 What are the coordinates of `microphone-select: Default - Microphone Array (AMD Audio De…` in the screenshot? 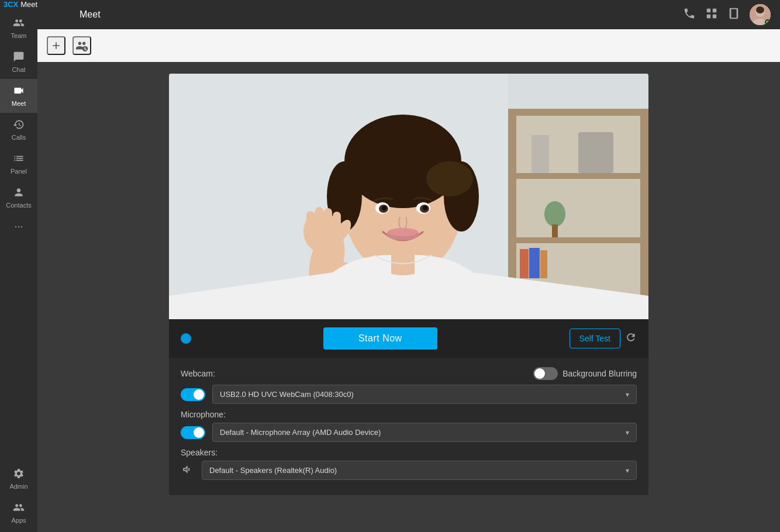 It's located at (424, 433).